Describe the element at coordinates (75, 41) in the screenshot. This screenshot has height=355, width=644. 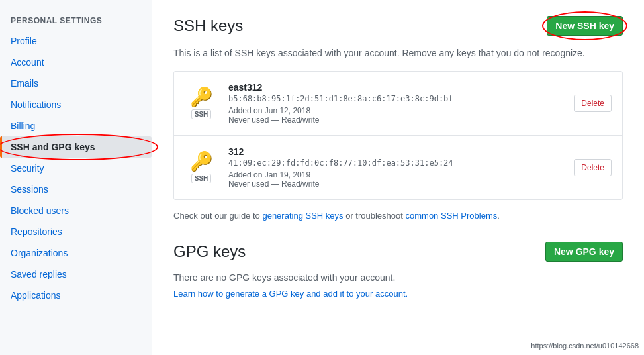
I see `sidebar-item-profile: Profile` at that location.